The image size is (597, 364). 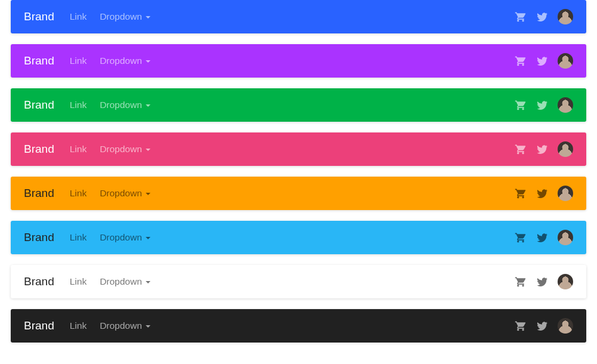 I want to click on navbar-5: BrandLinkDropdown, so click(x=298, y=237).